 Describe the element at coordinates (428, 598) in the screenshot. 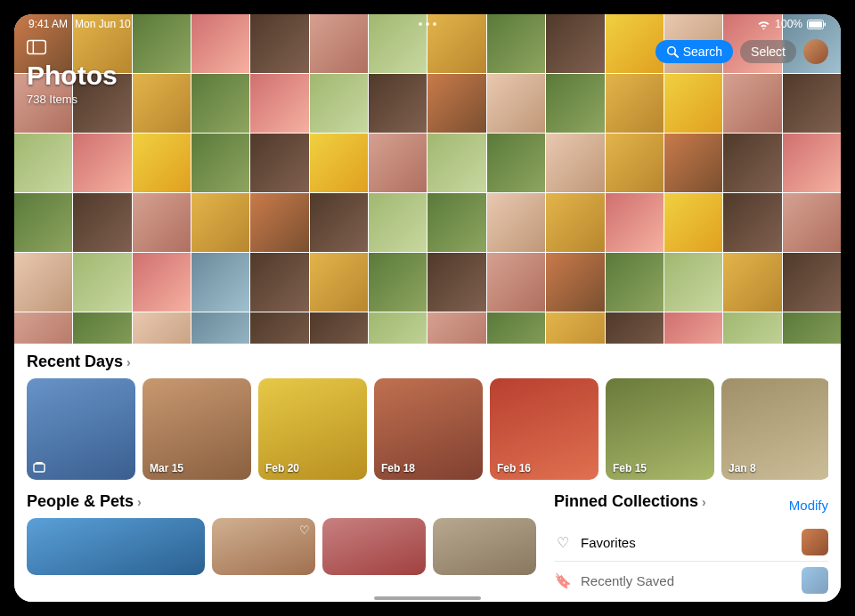

I see `home-indicator` at that location.